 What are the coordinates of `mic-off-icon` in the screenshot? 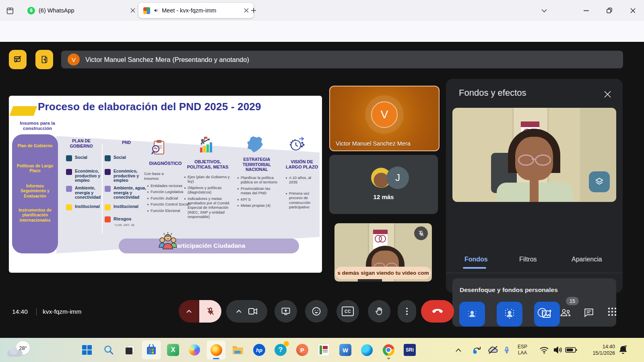 It's located at (211, 311).